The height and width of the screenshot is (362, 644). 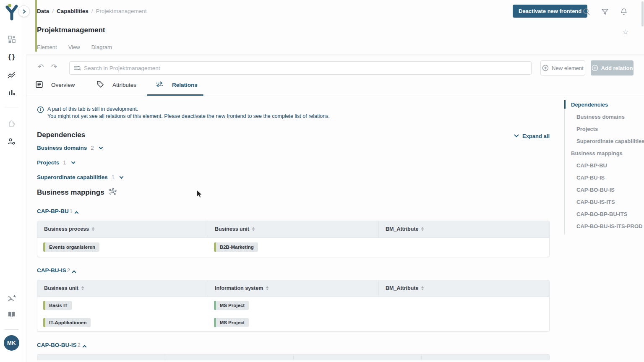 What do you see at coordinates (300, 68) in the screenshot?
I see `element-search` at bounding box center [300, 68].